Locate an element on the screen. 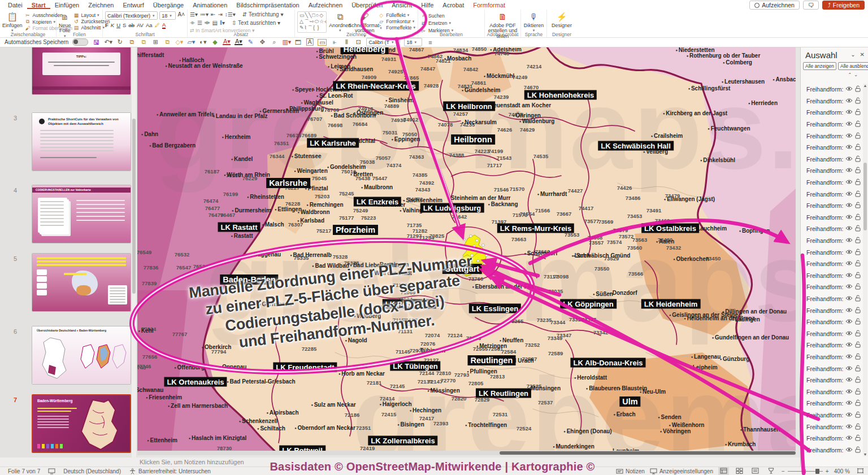 The height and width of the screenshot is (475, 868). duplicate-icon: ⊞ is located at coordinates (155, 42).